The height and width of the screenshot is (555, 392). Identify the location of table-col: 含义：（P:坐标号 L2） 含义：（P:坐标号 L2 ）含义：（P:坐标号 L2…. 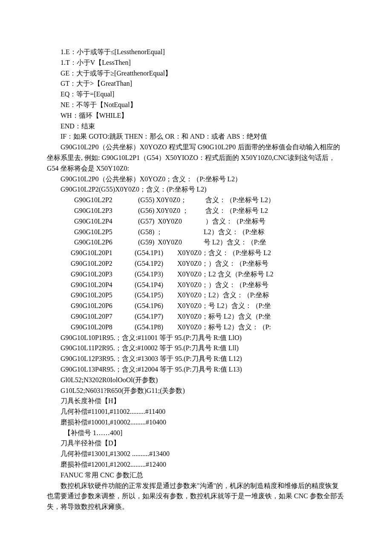
(274, 221).